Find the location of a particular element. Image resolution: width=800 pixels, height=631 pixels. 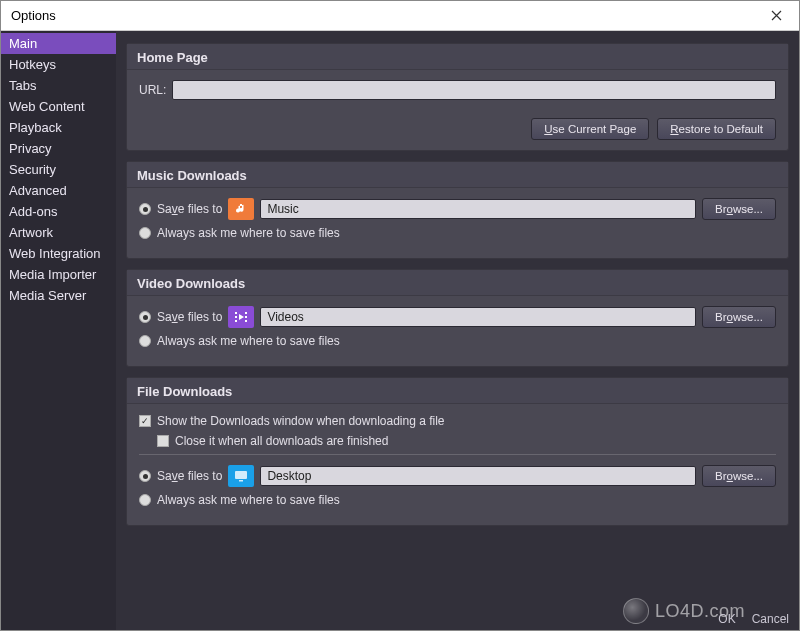

sidebar-item-label: Media Server is located at coordinates (48, 296).